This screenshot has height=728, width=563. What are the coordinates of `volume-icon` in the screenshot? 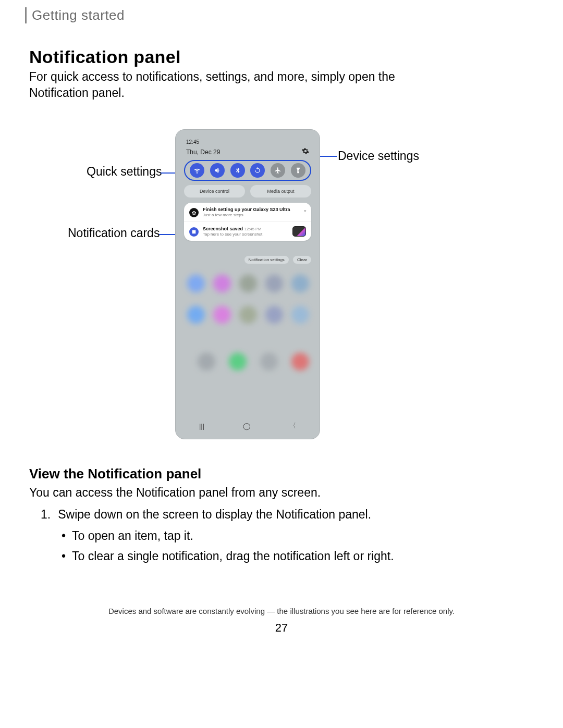 It's located at (217, 170).